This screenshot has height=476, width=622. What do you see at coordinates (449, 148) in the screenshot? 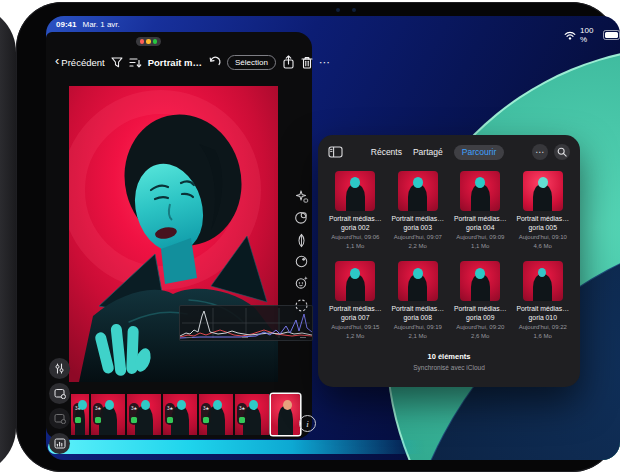
I see `files-header: RécentsPartagéParcourir ⋯` at bounding box center [449, 148].